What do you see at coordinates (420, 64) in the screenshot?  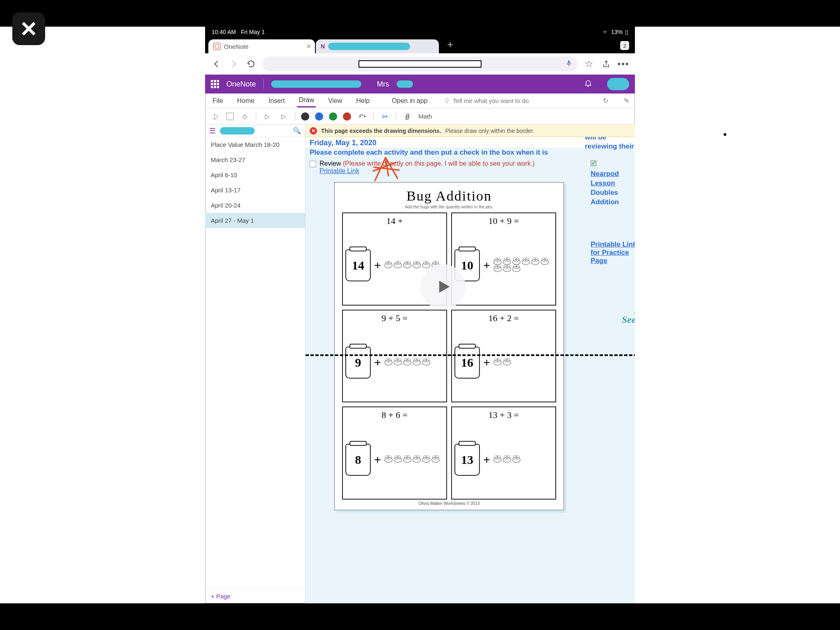 I see `url-field` at bounding box center [420, 64].